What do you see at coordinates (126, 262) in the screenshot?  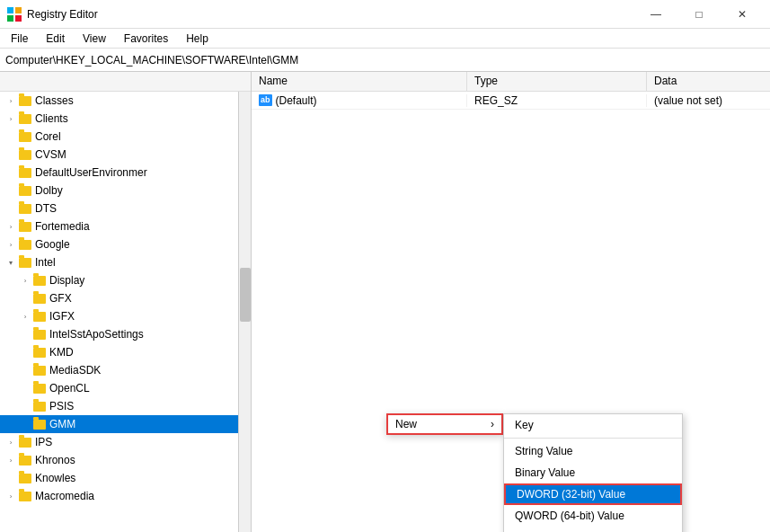 I see `tree-item: ▾Intel` at bounding box center [126, 262].